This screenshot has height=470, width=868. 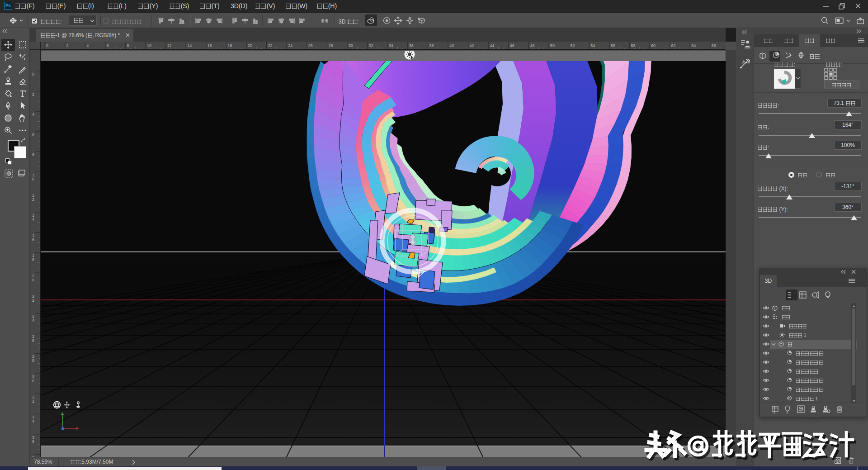 I want to click on svg-text: 32, so click(x=371, y=46).